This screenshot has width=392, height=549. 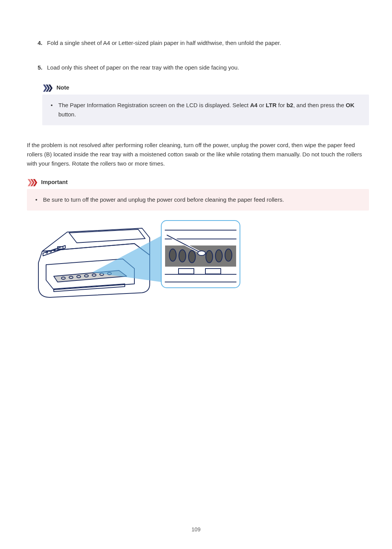 I want to click on important-header: ❯❯❯ Important, so click(x=198, y=182).